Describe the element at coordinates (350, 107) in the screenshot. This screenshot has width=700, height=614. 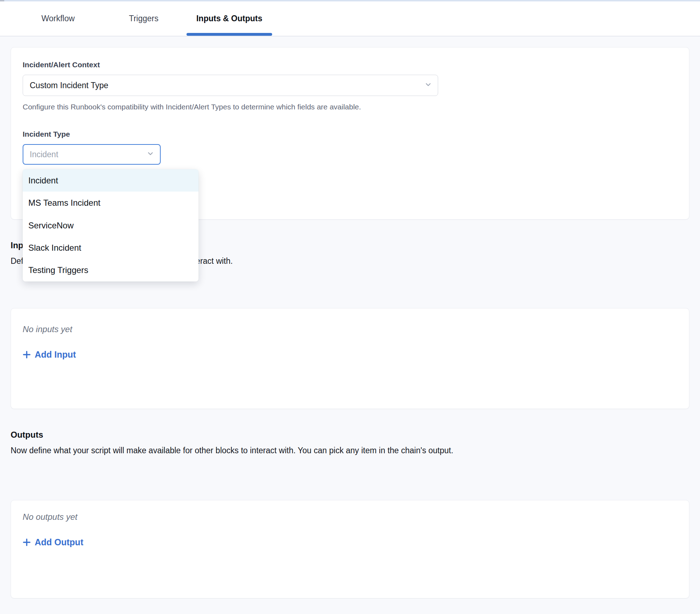
I see `incident-context-help: Configure this Runbook's compatibility w…` at that location.